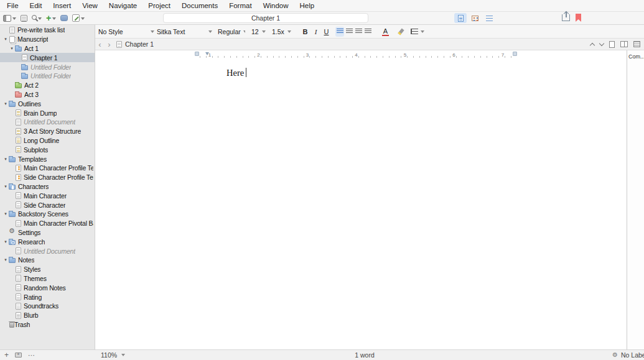 The width and height of the screenshot is (644, 360). What do you see at coordinates (47, 86) in the screenshot?
I see `sidebar-item-act-2: ▾Act 2` at bounding box center [47, 86].